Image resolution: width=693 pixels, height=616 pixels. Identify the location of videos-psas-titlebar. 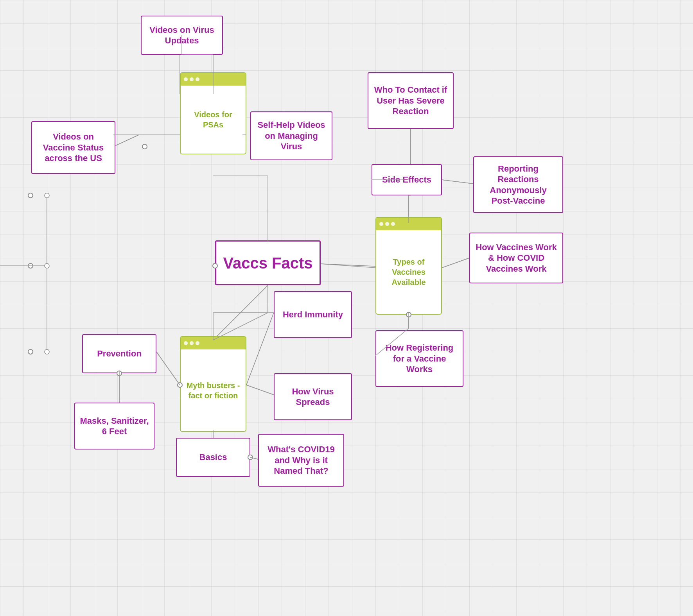
(213, 79).